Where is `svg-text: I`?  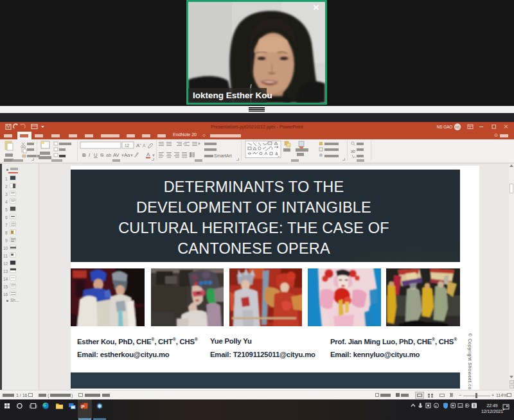
svg-text: I is located at coordinates (90, 155).